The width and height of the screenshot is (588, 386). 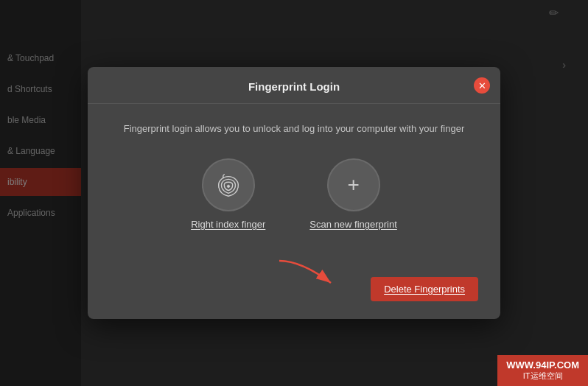 What do you see at coordinates (542, 371) in the screenshot?
I see `watermark: WWW.94IP.COM IT运维空间` at bounding box center [542, 371].